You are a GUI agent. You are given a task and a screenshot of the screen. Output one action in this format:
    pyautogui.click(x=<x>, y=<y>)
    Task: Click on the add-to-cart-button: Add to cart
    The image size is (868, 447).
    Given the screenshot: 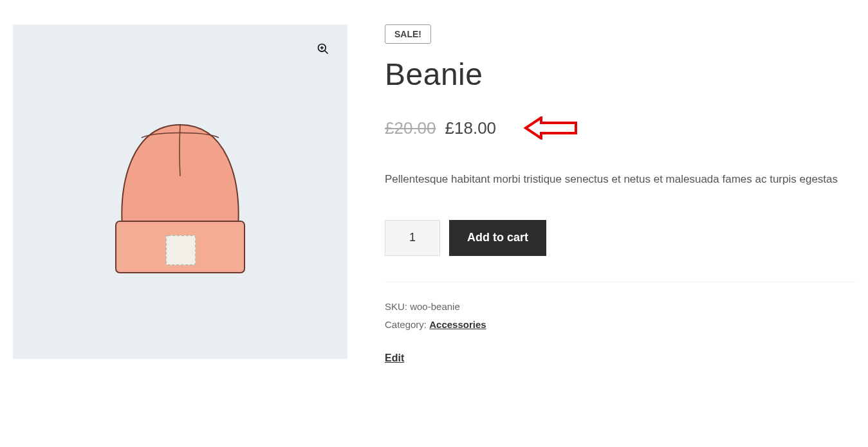 What is the action you would take?
    pyautogui.click(x=498, y=238)
    